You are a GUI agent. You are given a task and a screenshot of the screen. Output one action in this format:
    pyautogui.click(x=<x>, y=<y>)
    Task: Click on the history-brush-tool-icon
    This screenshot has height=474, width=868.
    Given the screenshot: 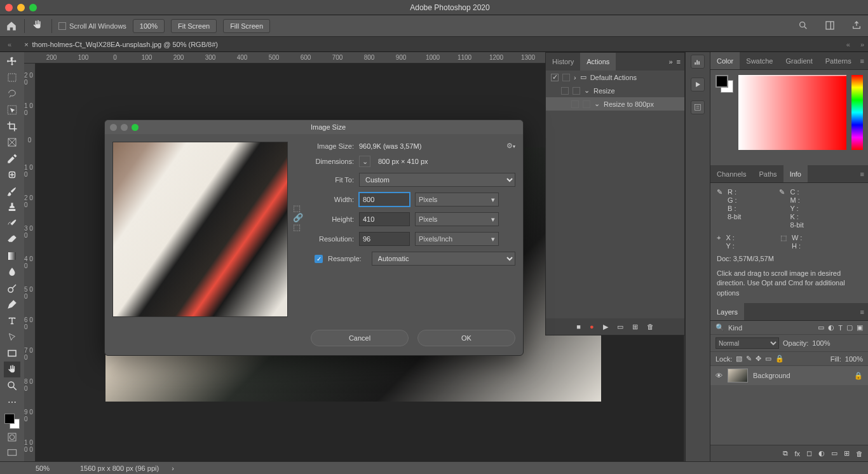 What is the action you would take?
    pyautogui.click(x=12, y=224)
    